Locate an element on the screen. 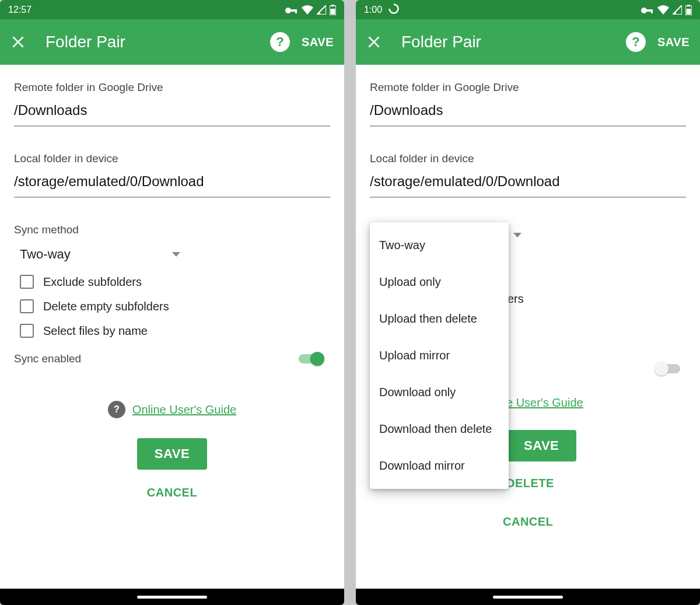  sync-method-label: Sync method is located at coordinates (172, 230).